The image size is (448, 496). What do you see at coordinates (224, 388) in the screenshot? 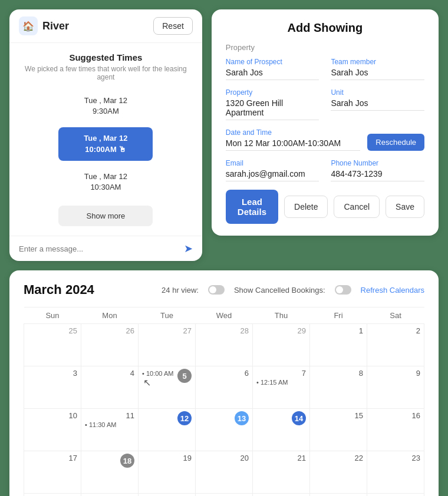
I see `calendar-week-1: 34510:00 AM↖6712:15 AM89` at bounding box center [224, 388].